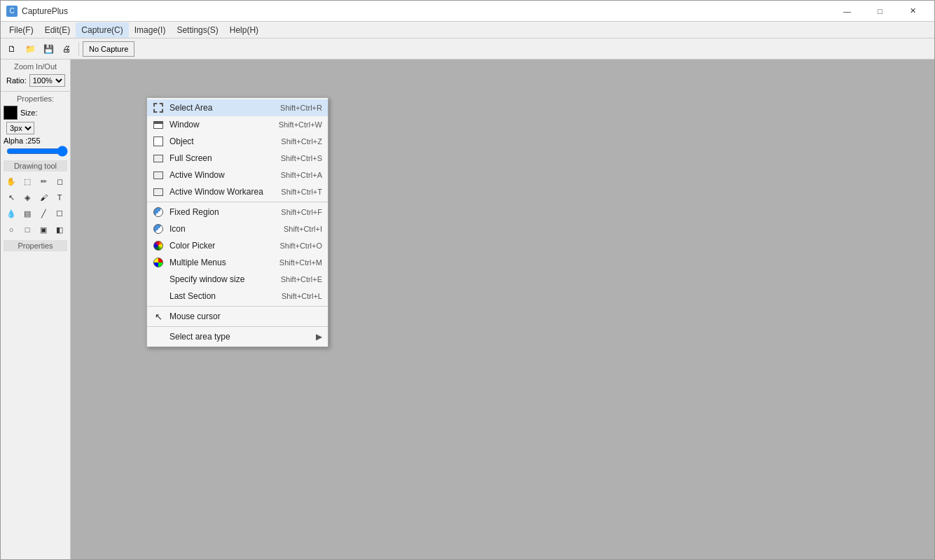  Describe the element at coordinates (246, 316) in the screenshot. I see `menu-item-mouse-cursor-label: Mouse cursor` at that location.